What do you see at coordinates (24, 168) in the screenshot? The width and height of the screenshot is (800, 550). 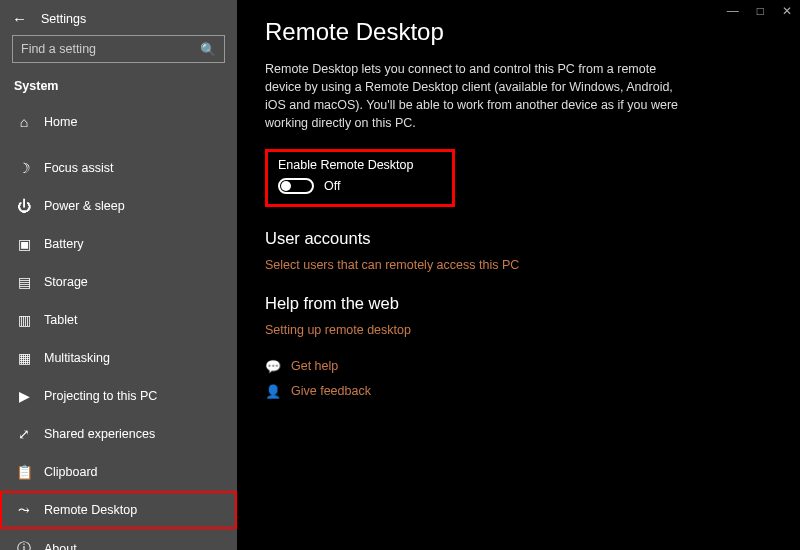 I see `moon-icon: ☽` at bounding box center [24, 168].